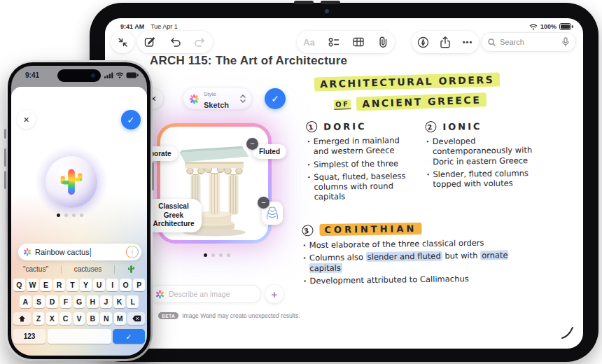 The image size is (602, 364). I want to click on genmoji-carousel-dots, so click(70, 216).